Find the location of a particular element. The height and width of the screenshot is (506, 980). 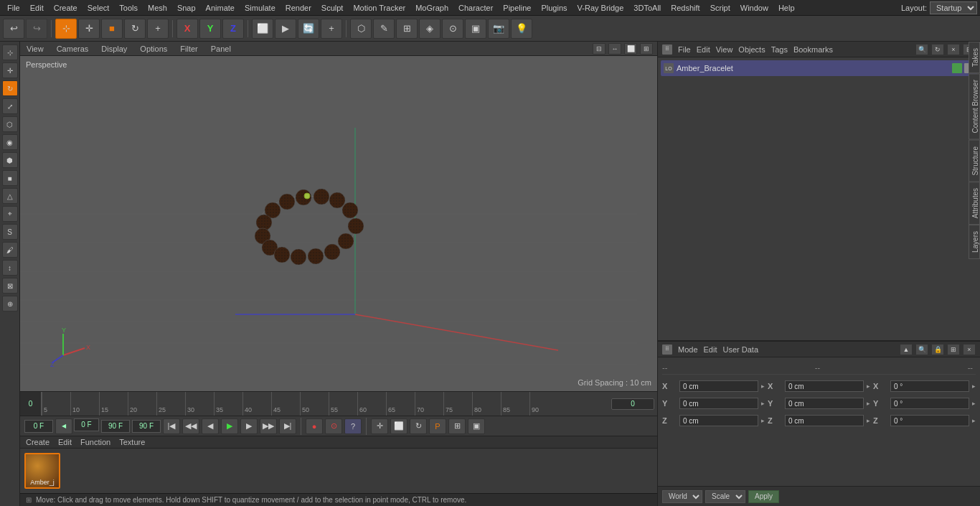

menu-file: File is located at coordinates (14, 8).